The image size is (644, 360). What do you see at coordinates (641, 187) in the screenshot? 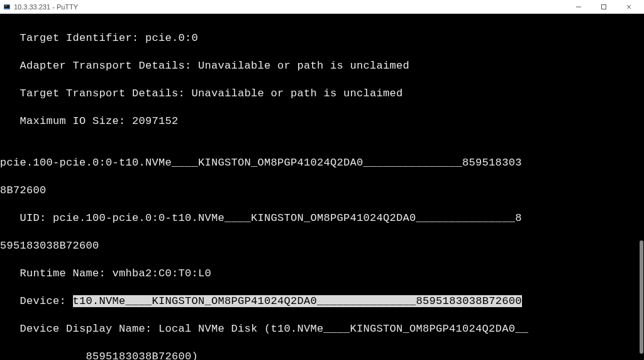
I see `scrollbar` at bounding box center [641, 187].